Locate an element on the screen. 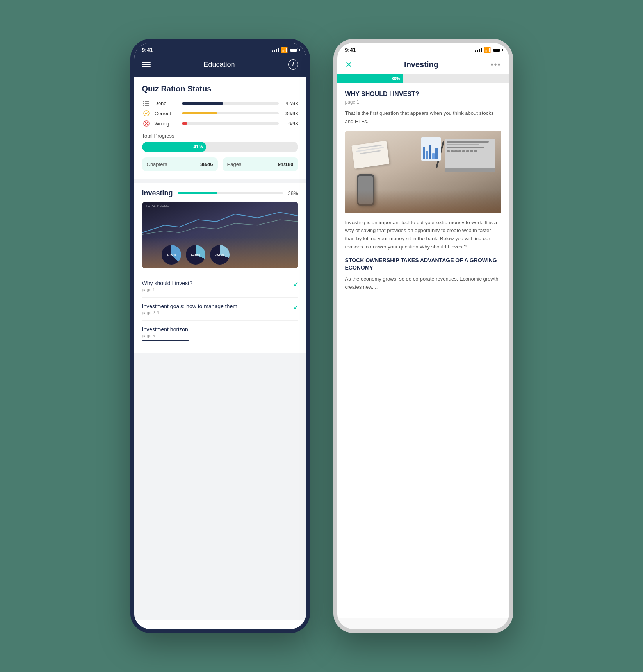 Image resolution: width=643 pixels, height=672 pixels. done-bar is located at coordinates (230, 104).